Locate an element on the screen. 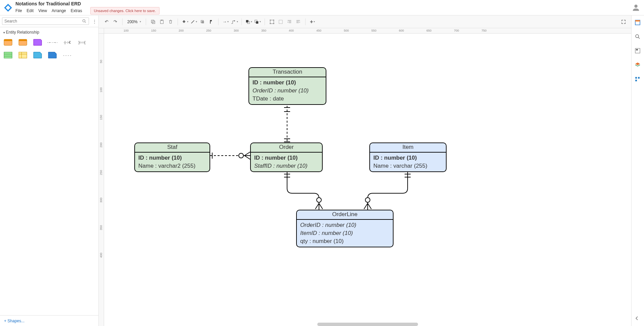 This screenshot has height=326, width=644. search-panel-icon is located at coordinates (638, 37).